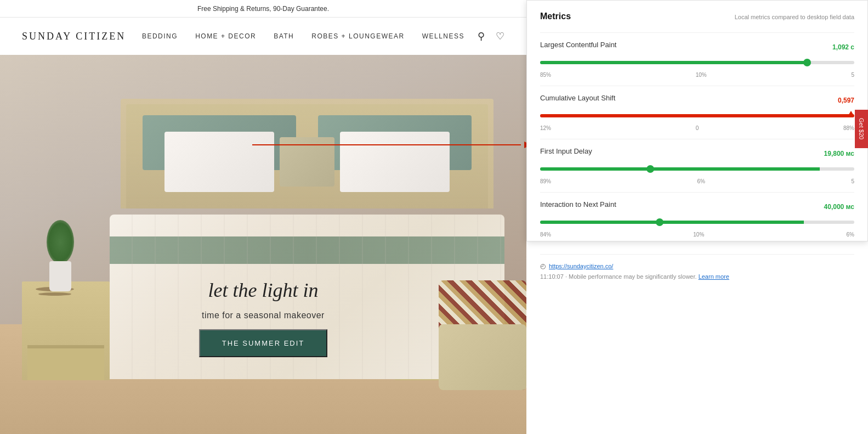 The width and height of the screenshot is (868, 434). I want to click on metric-lcp-label-mid: 10%, so click(701, 75).